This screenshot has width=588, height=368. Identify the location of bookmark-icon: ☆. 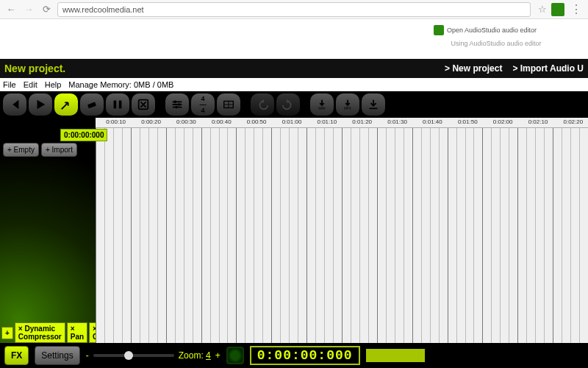
(542, 9).